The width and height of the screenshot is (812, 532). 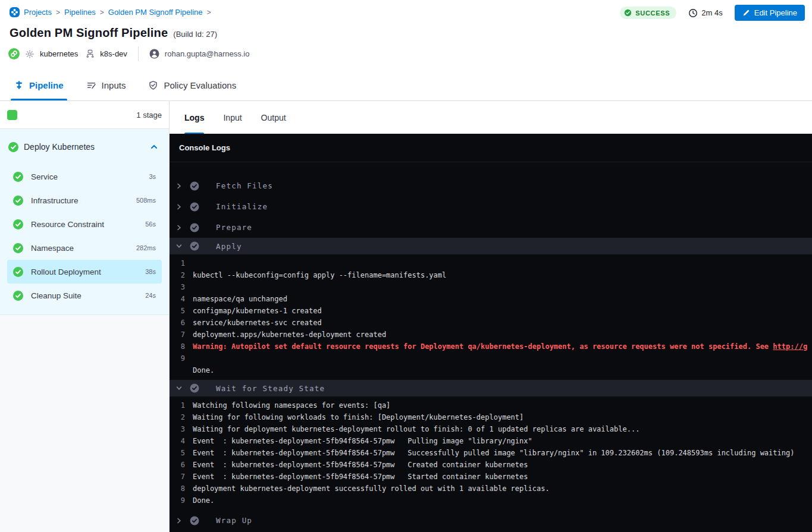 I want to click on log-line: 1, so click(x=491, y=263).